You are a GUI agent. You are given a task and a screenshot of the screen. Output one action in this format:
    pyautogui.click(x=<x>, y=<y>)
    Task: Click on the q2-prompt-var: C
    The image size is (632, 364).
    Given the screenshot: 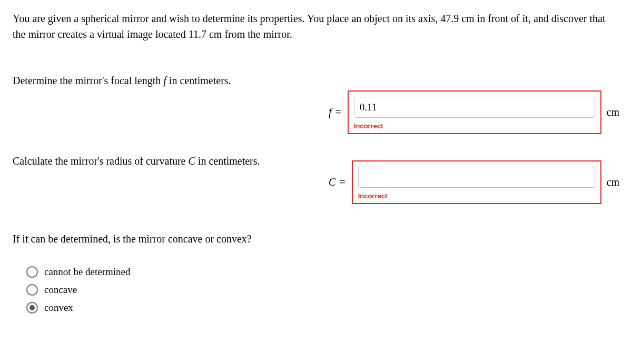 What is the action you would take?
    pyautogui.click(x=192, y=161)
    